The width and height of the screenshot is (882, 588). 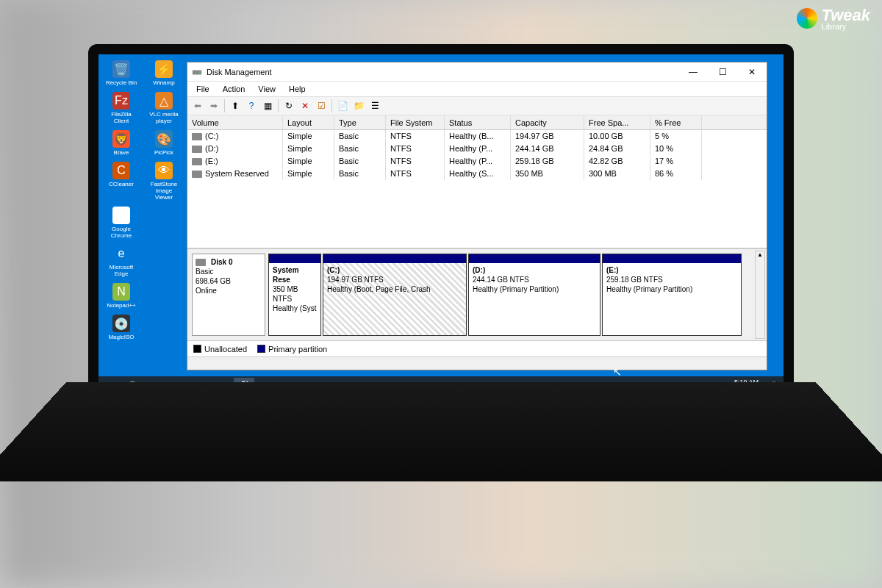 What do you see at coordinates (121, 295) in the screenshot?
I see `desktop-icon: NNotepad++` at bounding box center [121, 295].